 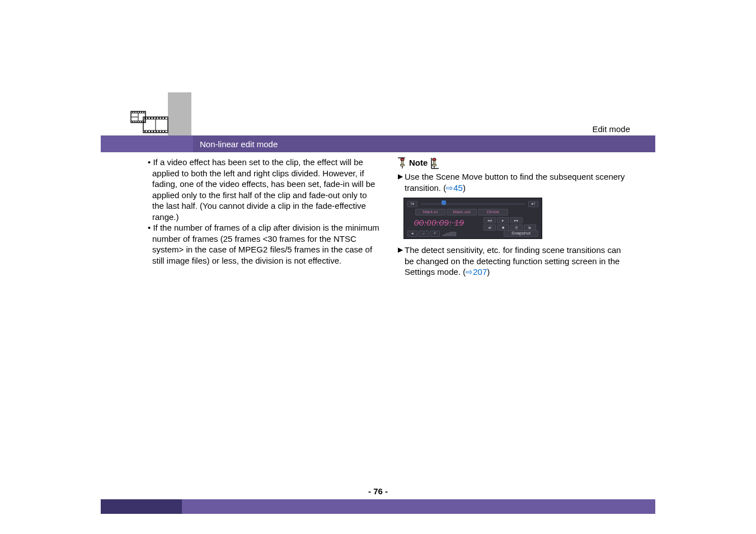 What do you see at coordinates (435, 234) in the screenshot?
I see `plus-icon: +` at bounding box center [435, 234].